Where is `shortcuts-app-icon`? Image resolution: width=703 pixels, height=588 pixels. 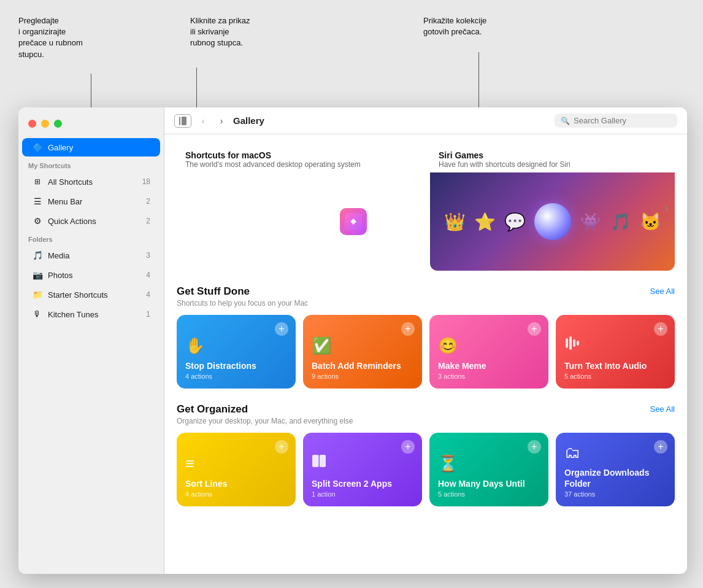
shortcuts-app-icon is located at coordinates (353, 222).